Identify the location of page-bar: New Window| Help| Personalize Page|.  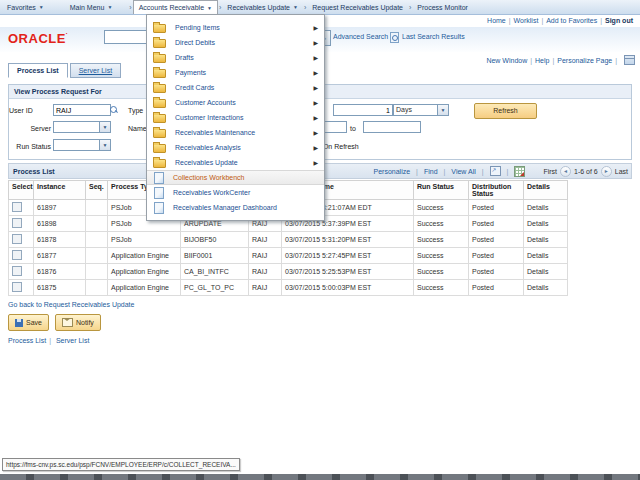
(560, 60).